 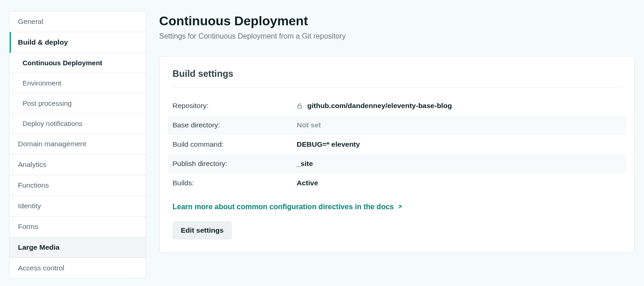 What do you see at coordinates (397, 183) in the screenshot?
I see `setting-row-builds: Builds: Active` at bounding box center [397, 183].